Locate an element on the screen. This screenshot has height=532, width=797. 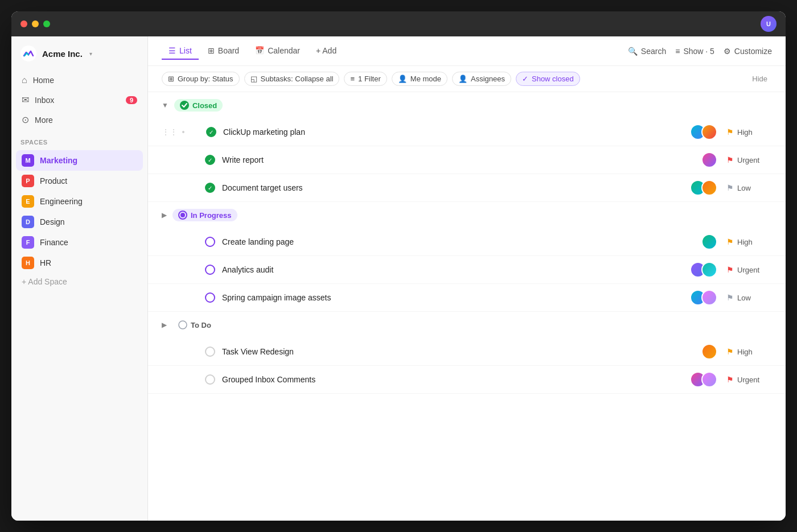
add-space-button: + Add Space is located at coordinates (80, 282).